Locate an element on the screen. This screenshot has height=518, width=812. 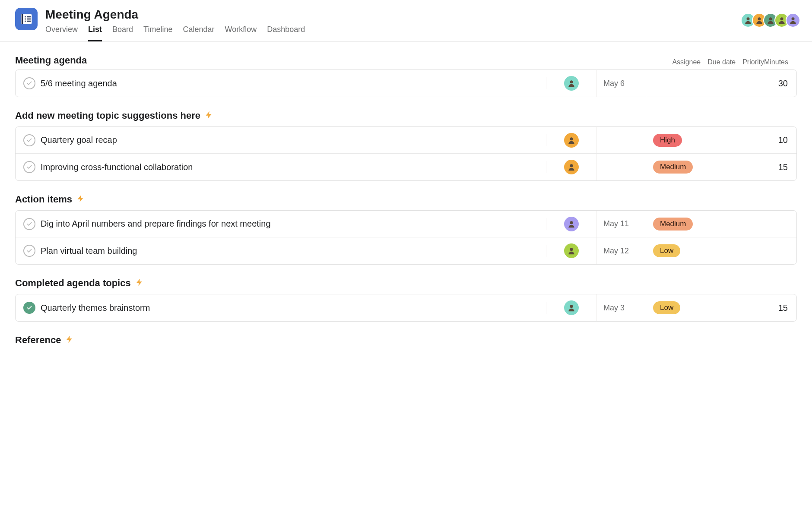
tab-list: List is located at coordinates (95, 33).